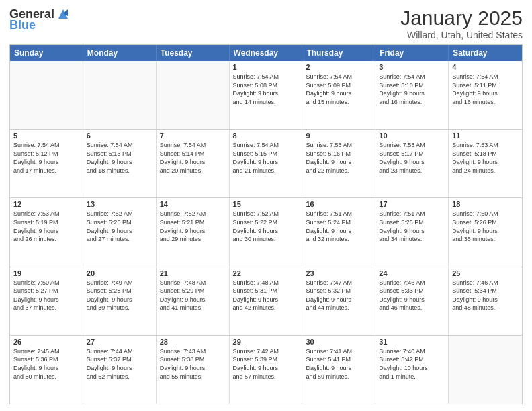 The width and height of the screenshot is (532, 411). Describe the element at coordinates (266, 24) in the screenshot. I see `header: General Blue January 2025 Willard, Utah,…` at that location.